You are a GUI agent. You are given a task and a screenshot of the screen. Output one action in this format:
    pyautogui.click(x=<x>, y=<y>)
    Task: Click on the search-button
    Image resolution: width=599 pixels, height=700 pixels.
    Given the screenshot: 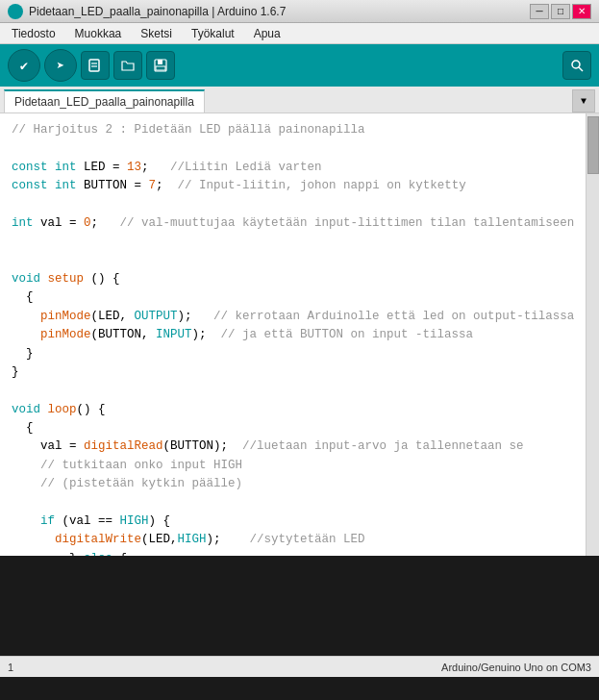 What is the action you would take?
    pyautogui.click(x=577, y=65)
    